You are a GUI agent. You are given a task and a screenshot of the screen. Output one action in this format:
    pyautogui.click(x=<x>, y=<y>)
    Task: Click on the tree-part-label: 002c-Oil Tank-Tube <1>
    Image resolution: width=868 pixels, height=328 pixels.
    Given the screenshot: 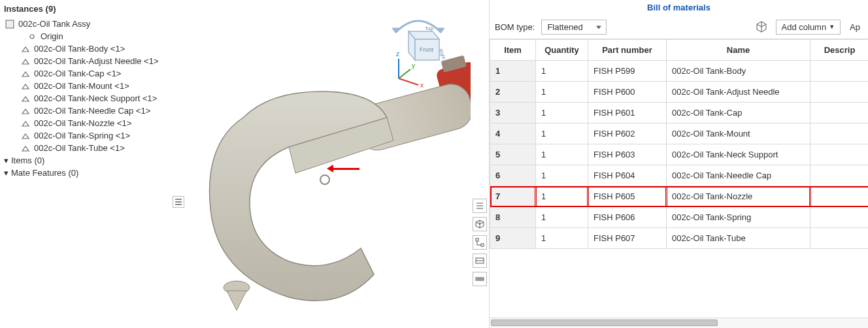 What is the action you would take?
    pyautogui.click(x=80, y=148)
    